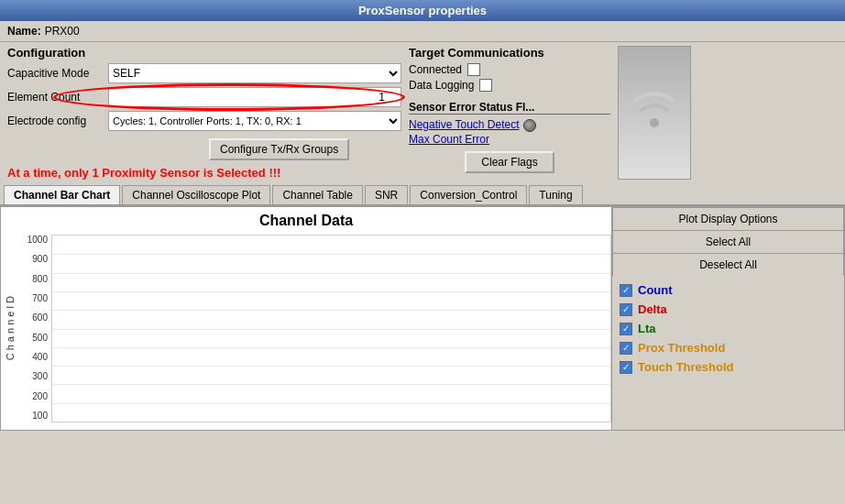 The height and width of the screenshot is (504, 845). I want to click on legend-touch-threshold: ✓ Touch Threshold, so click(728, 367).